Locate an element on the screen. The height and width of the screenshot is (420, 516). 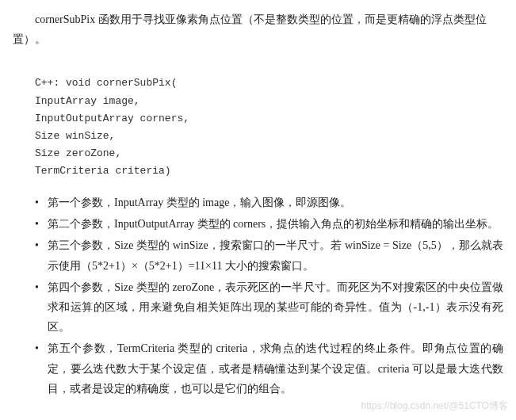
list-item: 第二个参数，InputOutputArray 类型的 corners，提供输入角… is located at coordinates (269, 223).